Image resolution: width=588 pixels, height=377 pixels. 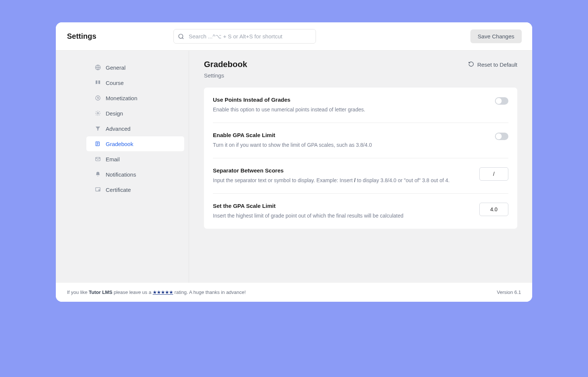 I want to click on sidebar-item-general: General, so click(x=135, y=67).